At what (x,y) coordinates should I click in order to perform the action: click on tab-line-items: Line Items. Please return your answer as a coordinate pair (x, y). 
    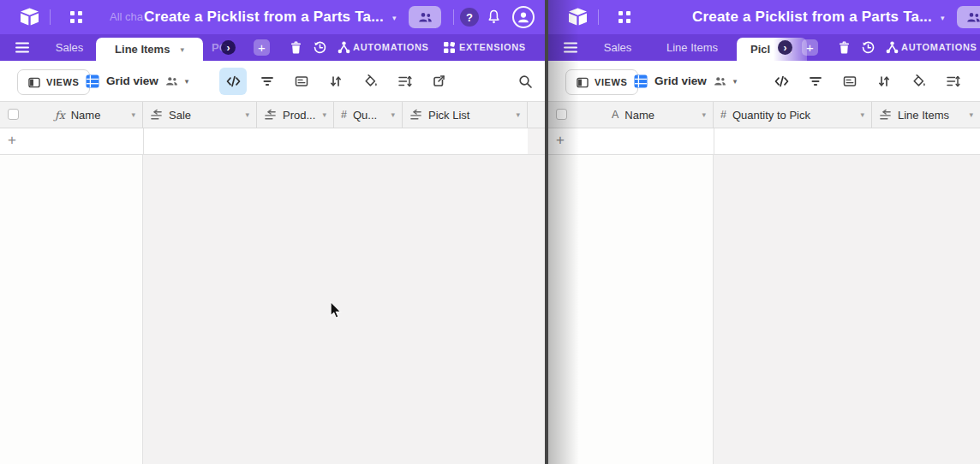
    Looking at the image, I should click on (692, 48).